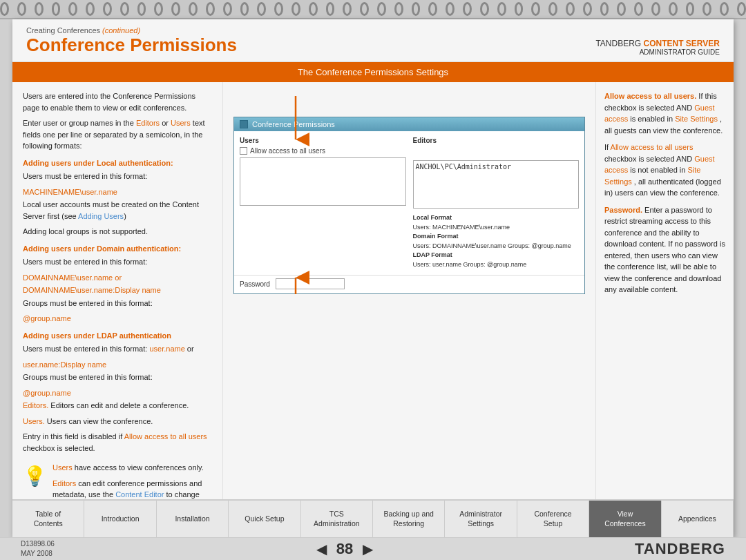 This screenshot has width=746, height=560. I want to click on local-note3: Adding local groups is not supported., so click(117, 232).